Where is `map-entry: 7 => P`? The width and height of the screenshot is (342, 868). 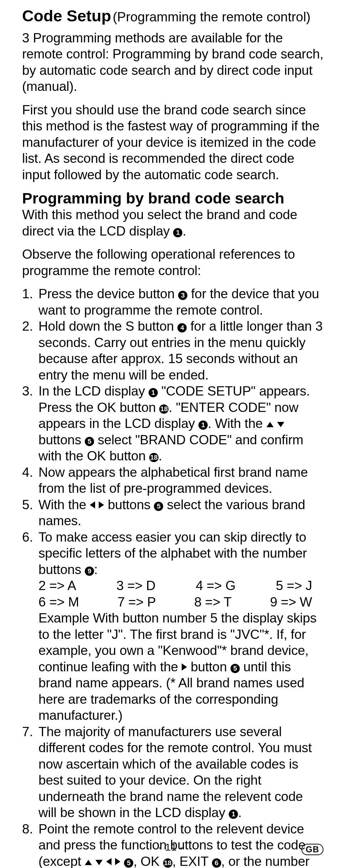
map-entry: 7 => P is located at coordinates (137, 602).